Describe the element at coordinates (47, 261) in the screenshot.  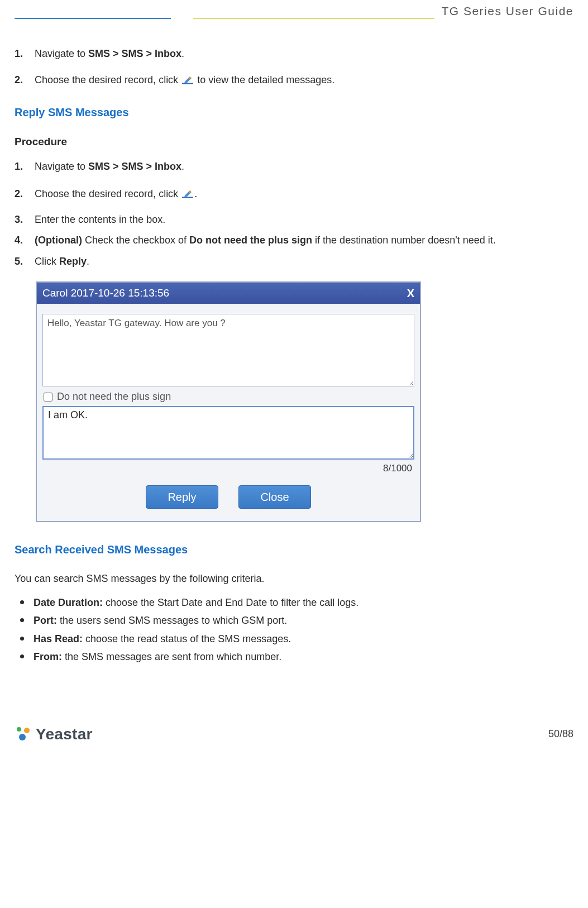
I see `text: Click` at that location.